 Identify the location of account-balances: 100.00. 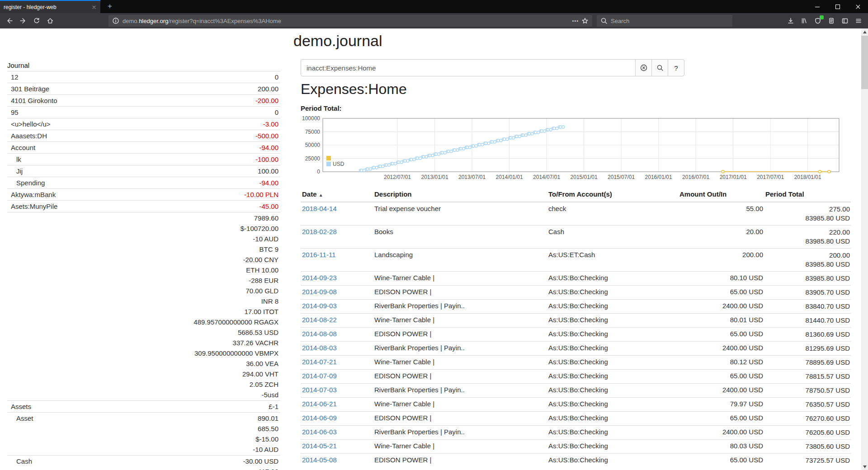
(269, 171).